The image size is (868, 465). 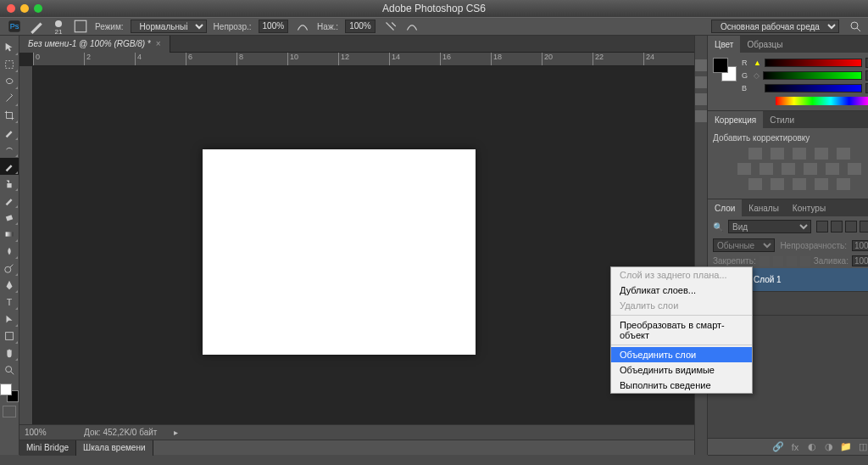 I want to click on hand-tool, so click(x=9, y=353).